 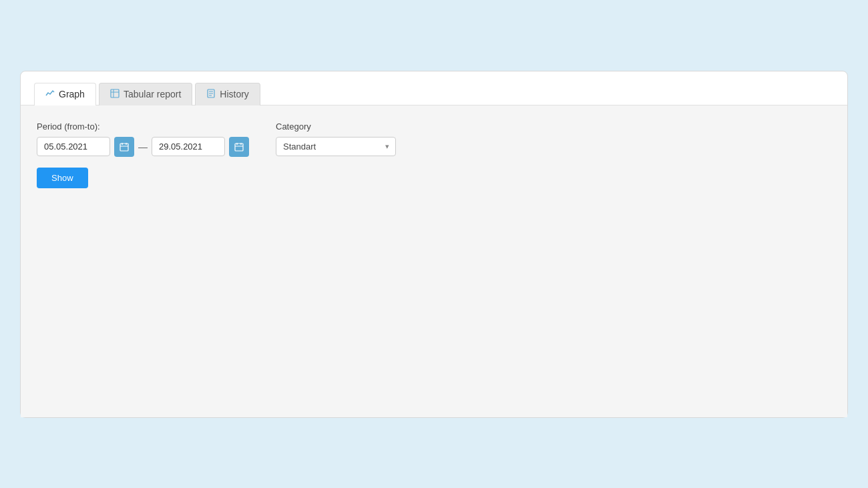 What do you see at coordinates (336, 147) in the screenshot?
I see `category-select-wrapper: Standart Premium Basic ▾` at bounding box center [336, 147].